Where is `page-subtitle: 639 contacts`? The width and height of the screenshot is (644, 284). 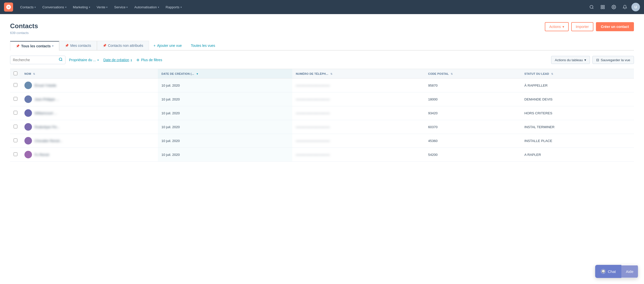
page-subtitle: 639 contacts is located at coordinates (24, 33).